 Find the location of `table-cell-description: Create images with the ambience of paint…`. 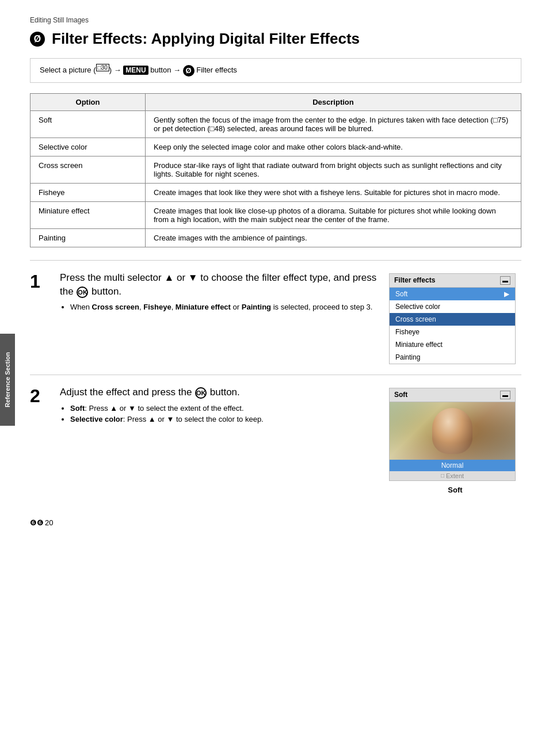

table-cell-description: Create images with the ambience of paint… is located at coordinates (334, 238).